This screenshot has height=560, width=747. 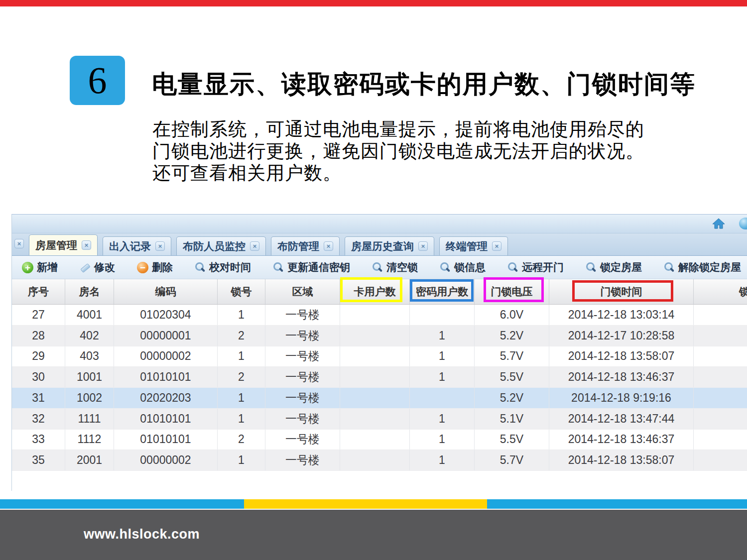 I want to click on table-row: 35 2001 00000002 1 一号楼 1 5.7V 2014-12-18…, so click(x=379, y=460).